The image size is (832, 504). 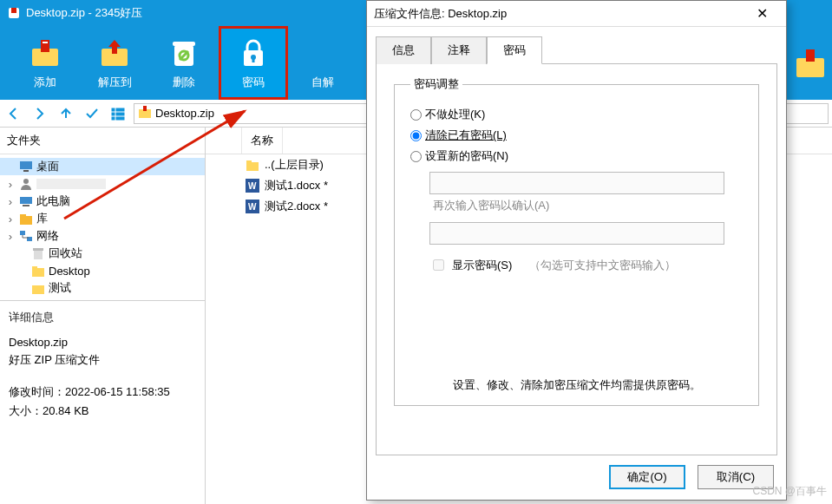 I want to click on close-icon: ✕, so click(x=762, y=14).